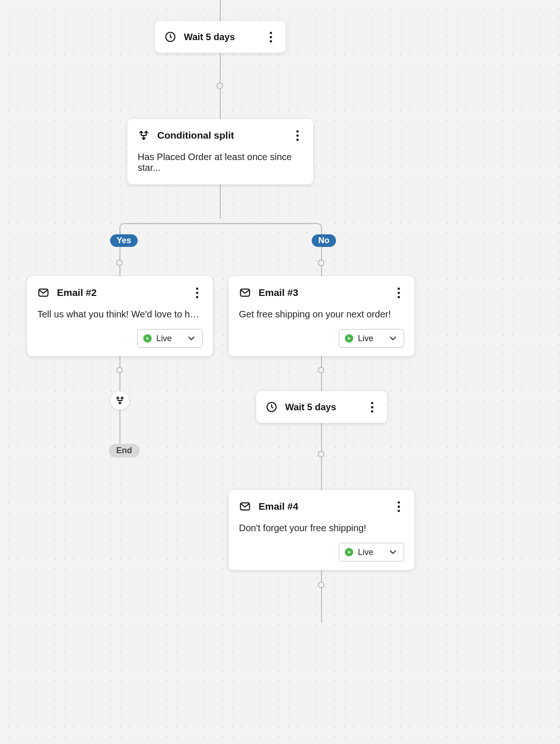  Describe the element at coordinates (120, 316) in the screenshot. I see `email-step-card-2: Email #2 Tell us what you think! We'd lo…` at that location.